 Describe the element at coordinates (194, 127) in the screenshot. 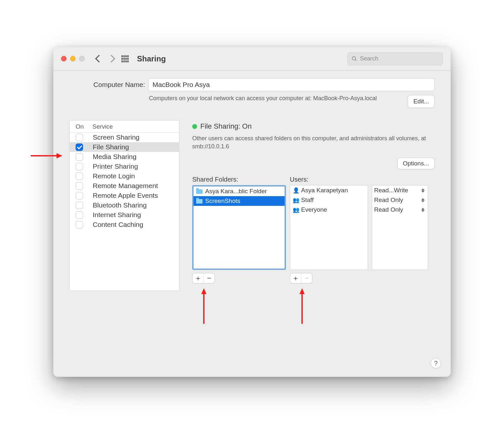

I see `status-indicator-icon` at that location.